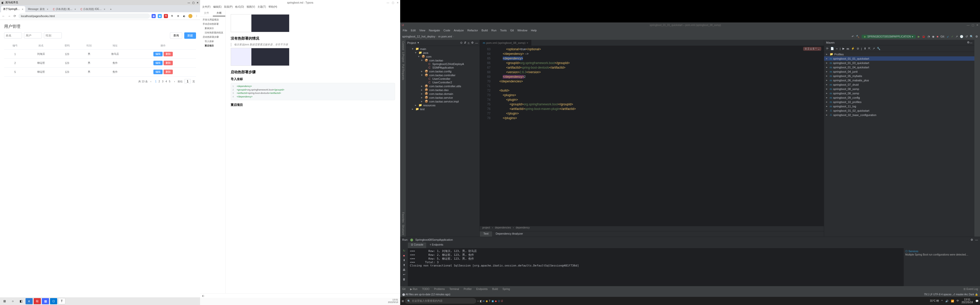  What do you see at coordinates (13, 301) in the screenshot?
I see `search-icon: ○` at bounding box center [13, 301].